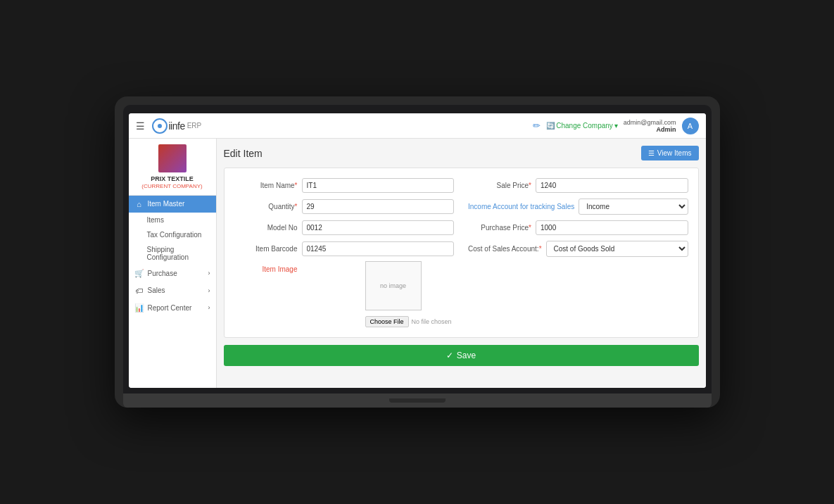  Describe the element at coordinates (393, 286) in the screenshot. I see `no-image-text: no image` at that location.